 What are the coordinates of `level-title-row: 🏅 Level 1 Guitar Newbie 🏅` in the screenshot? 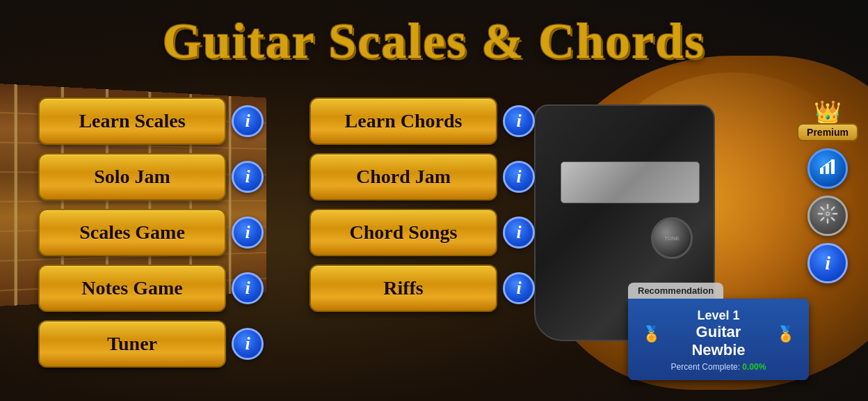 It's located at (718, 334).